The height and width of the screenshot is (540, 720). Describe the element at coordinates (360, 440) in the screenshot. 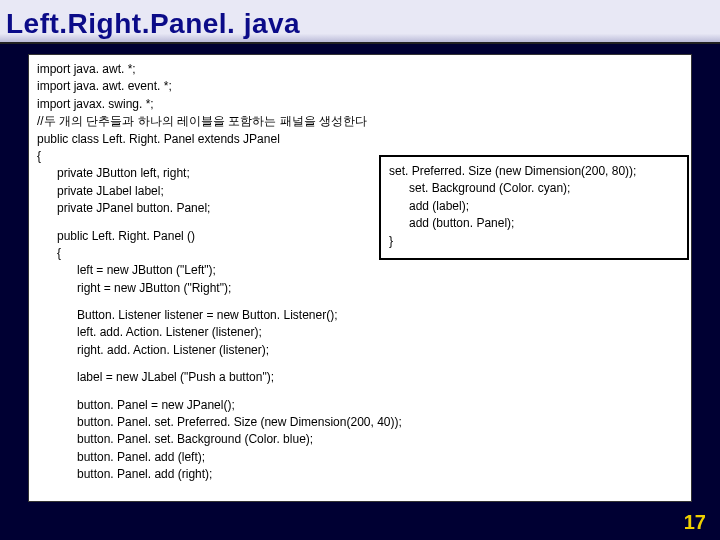

I see `code-line: button. Panel. set. Background (Color. b…` at that location.